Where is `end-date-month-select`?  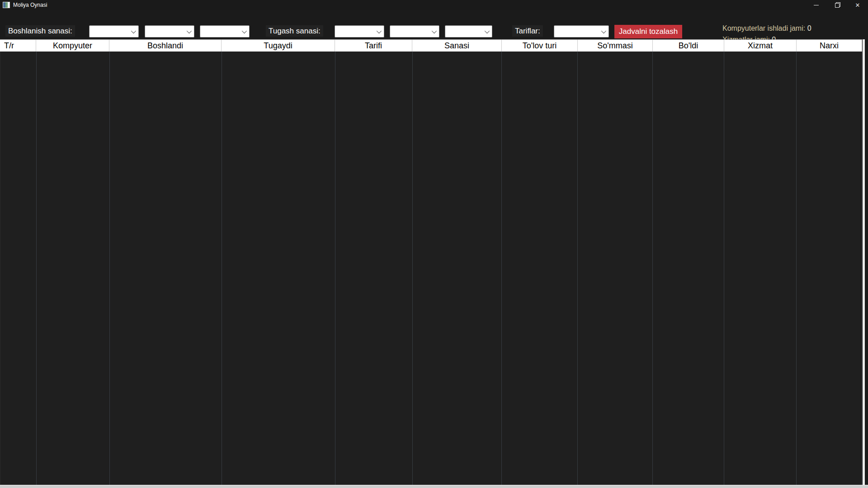 end-date-month-select is located at coordinates (415, 32).